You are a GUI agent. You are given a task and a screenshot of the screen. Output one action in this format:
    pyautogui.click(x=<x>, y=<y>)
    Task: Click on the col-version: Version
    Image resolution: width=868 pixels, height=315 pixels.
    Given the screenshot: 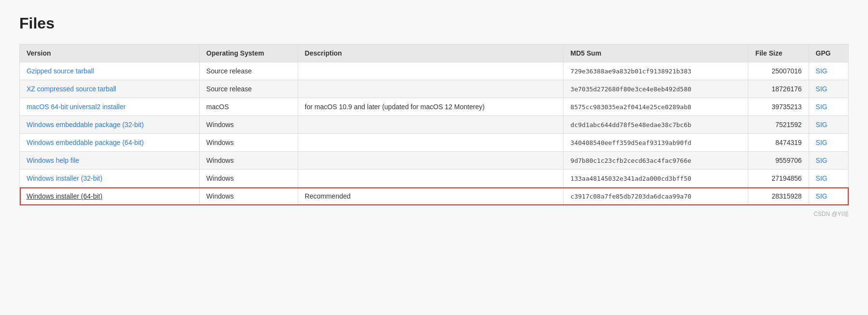 What is the action you would take?
    pyautogui.click(x=110, y=53)
    